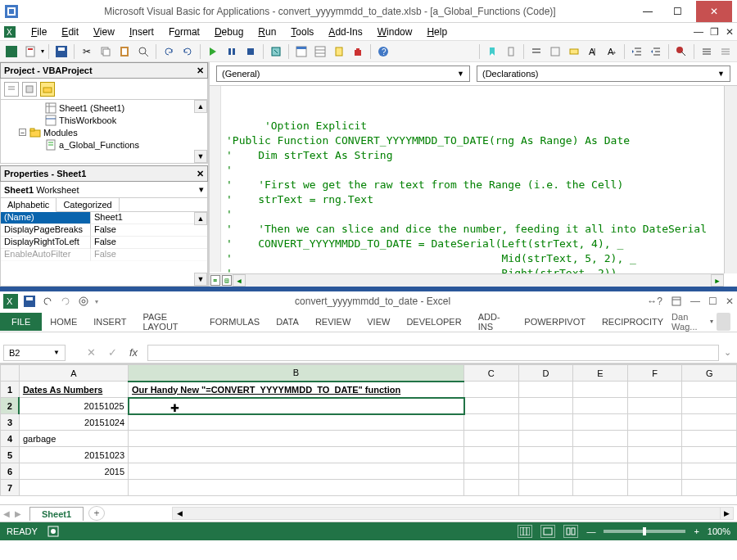 This screenshot has width=737, height=560. Describe the element at coordinates (21, 322) in the screenshot. I see `tab-file: FILE` at that location.